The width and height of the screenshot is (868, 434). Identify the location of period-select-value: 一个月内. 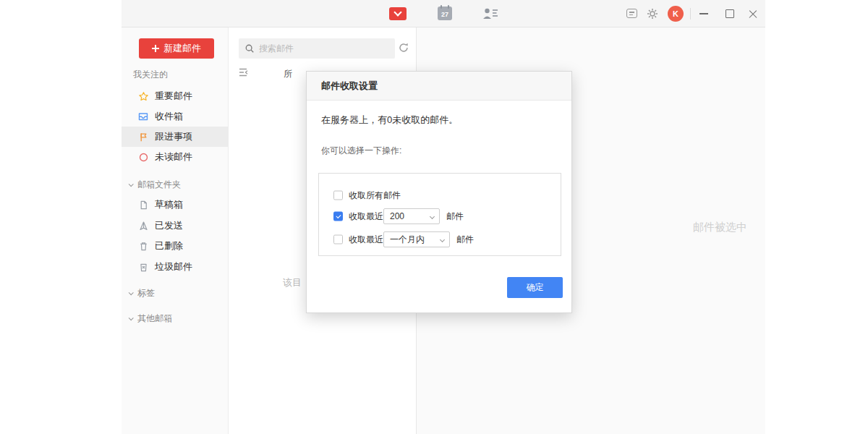
(407, 240).